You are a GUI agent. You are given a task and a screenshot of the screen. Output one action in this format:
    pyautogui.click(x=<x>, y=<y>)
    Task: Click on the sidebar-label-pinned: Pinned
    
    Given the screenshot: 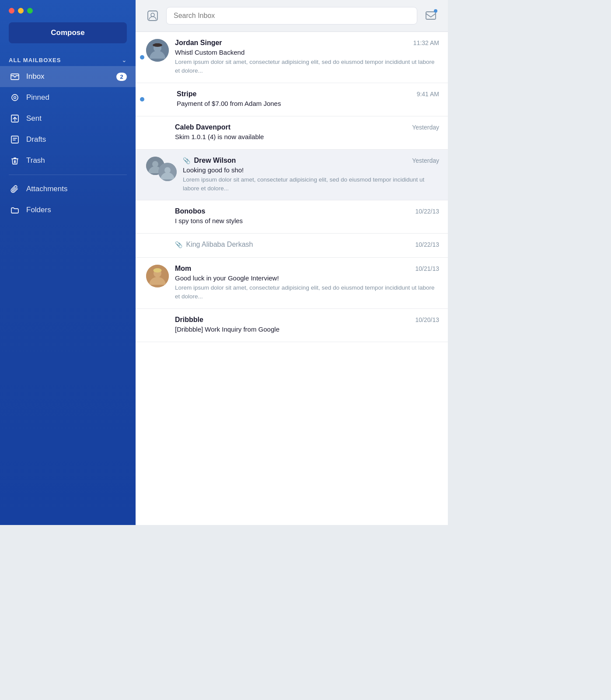 What is the action you would take?
    pyautogui.click(x=77, y=98)
    